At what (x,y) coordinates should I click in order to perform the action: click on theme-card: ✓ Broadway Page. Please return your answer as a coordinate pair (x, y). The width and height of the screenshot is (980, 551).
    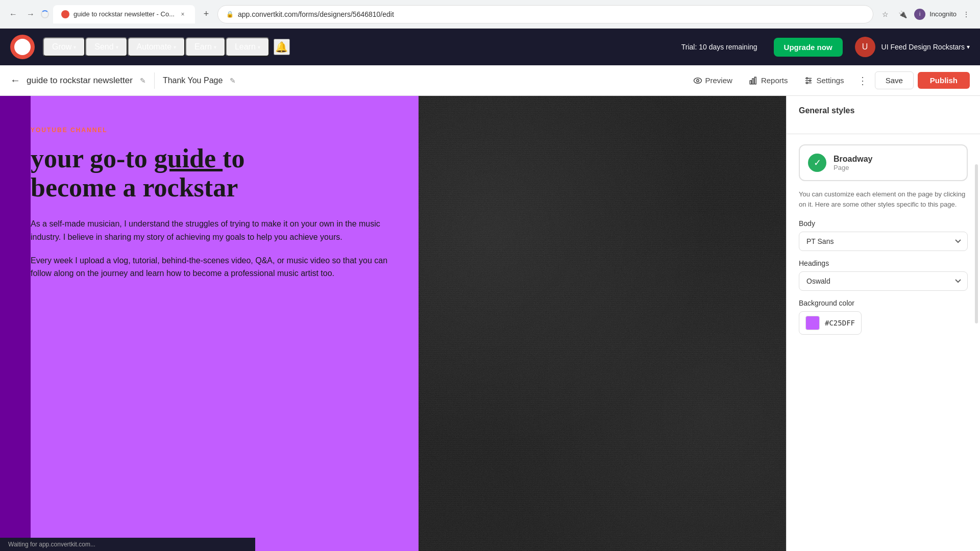
    Looking at the image, I should click on (883, 163).